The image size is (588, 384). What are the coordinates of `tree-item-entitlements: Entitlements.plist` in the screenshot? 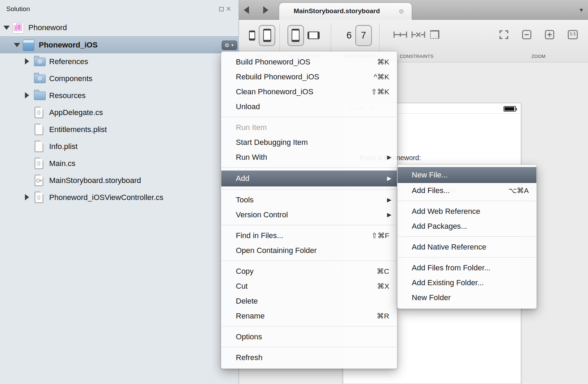 It's located at (119, 130).